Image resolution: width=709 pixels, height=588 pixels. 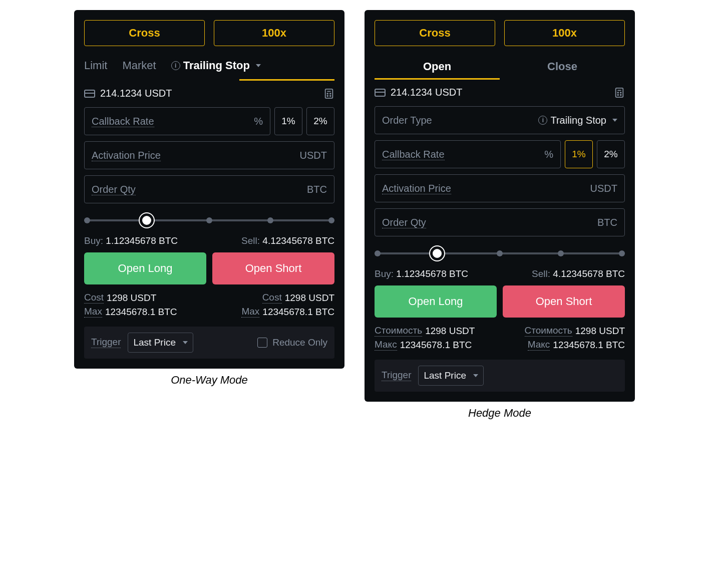 I want to click on position-tabs: Open Close, so click(x=500, y=67).